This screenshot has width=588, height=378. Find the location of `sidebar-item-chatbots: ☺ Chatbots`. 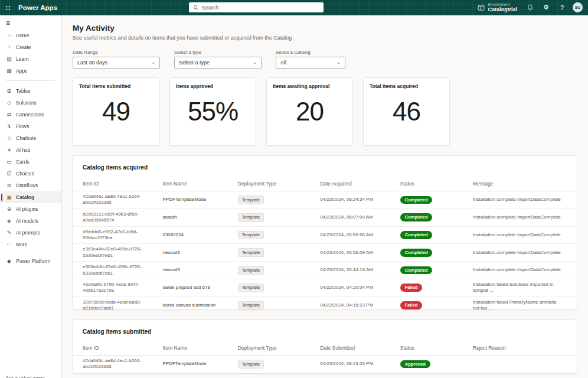

sidebar-item-chatbots: ☺ Chatbots is located at coordinates (31, 138).